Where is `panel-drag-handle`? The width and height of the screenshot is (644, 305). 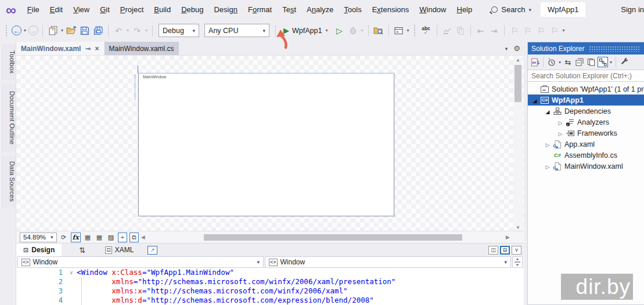 panel-drag-handle is located at coordinates (614, 49).